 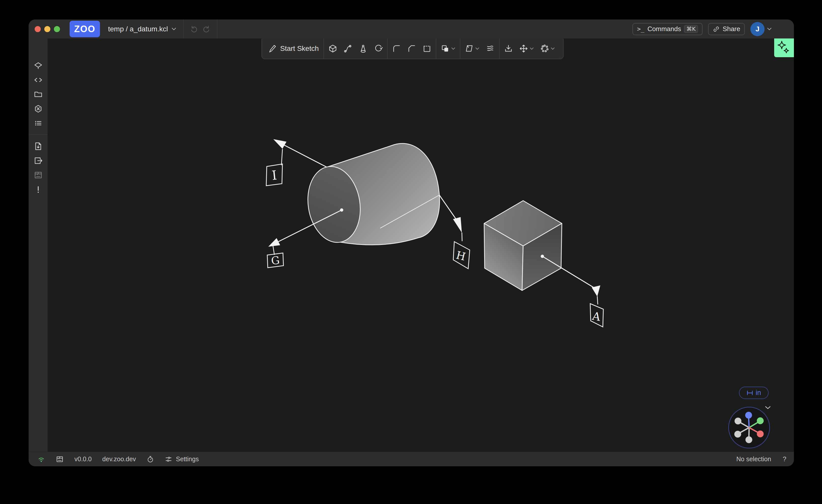 I want to click on close-window-button, so click(x=38, y=29).